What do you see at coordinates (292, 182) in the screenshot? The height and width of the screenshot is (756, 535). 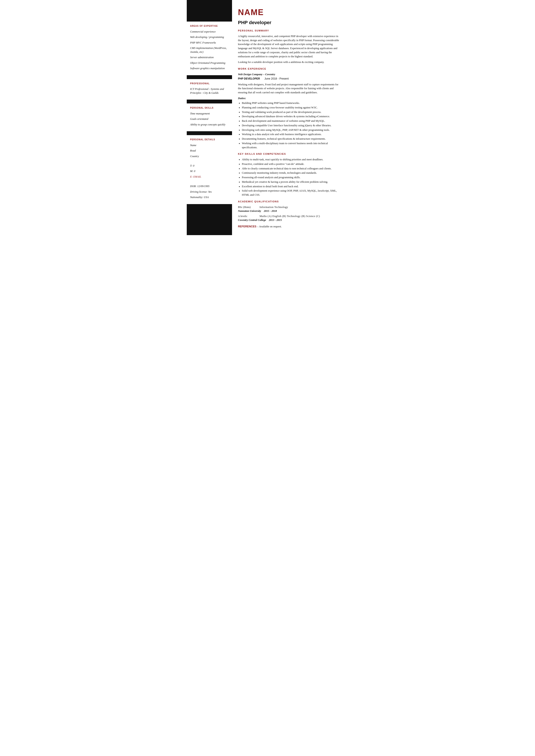 I see `skill-6: Methodical yet creative & having a prove…` at bounding box center [292, 182].